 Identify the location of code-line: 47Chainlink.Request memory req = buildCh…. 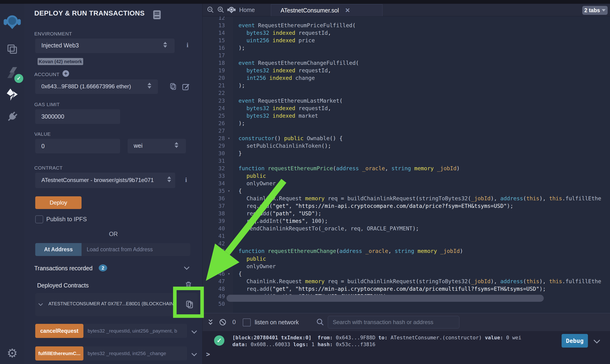
(406, 281).